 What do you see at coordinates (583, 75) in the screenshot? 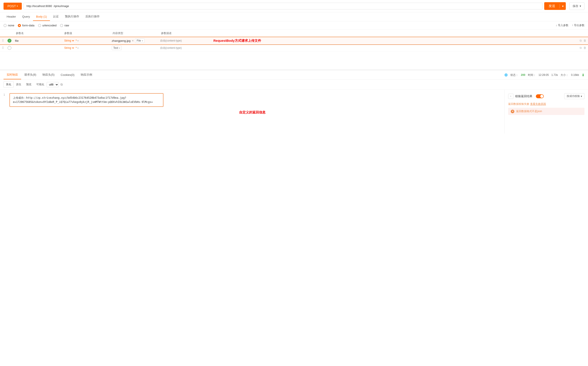
I see `download-icon: ⬇` at bounding box center [583, 75].